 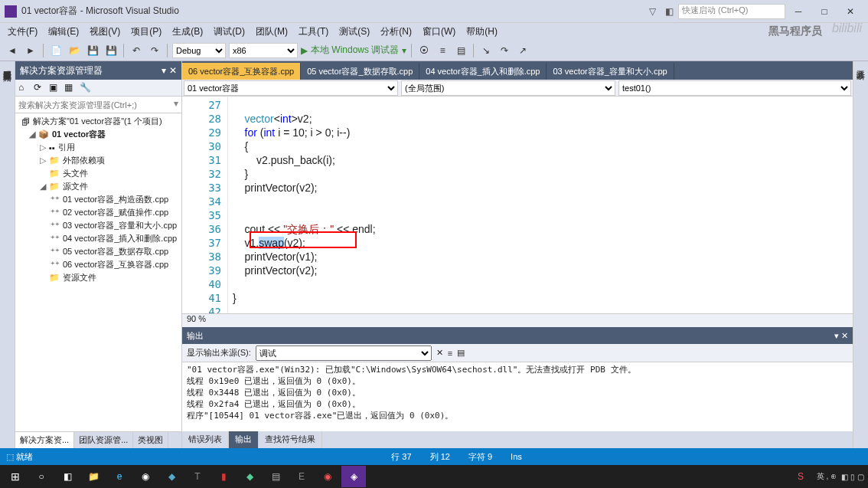 I want to click on ime-icon: S, so click(x=801, y=477).